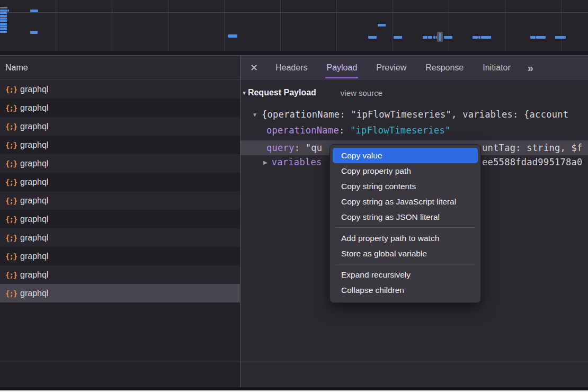 Image resolution: width=588 pixels, height=392 pixels. What do you see at coordinates (405, 274) in the screenshot?
I see `menu-item-expand-recursively: Expand recursively` at bounding box center [405, 274].